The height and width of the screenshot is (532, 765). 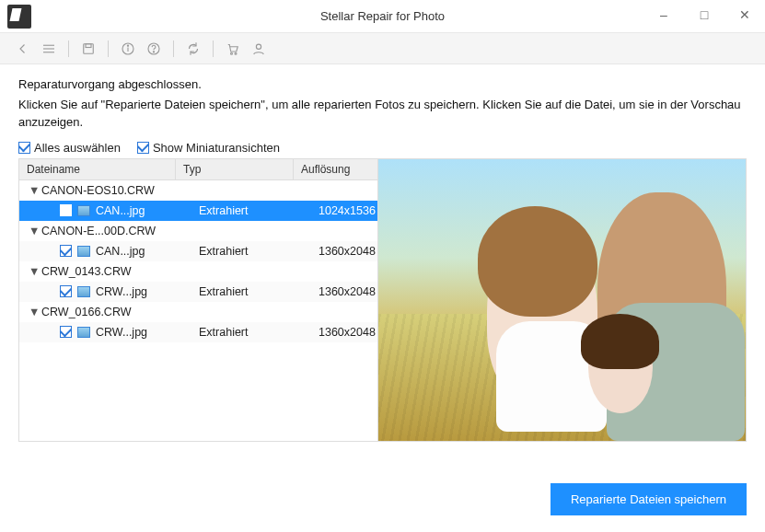 I want to click on col-type: Typ, so click(x=235, y=169).